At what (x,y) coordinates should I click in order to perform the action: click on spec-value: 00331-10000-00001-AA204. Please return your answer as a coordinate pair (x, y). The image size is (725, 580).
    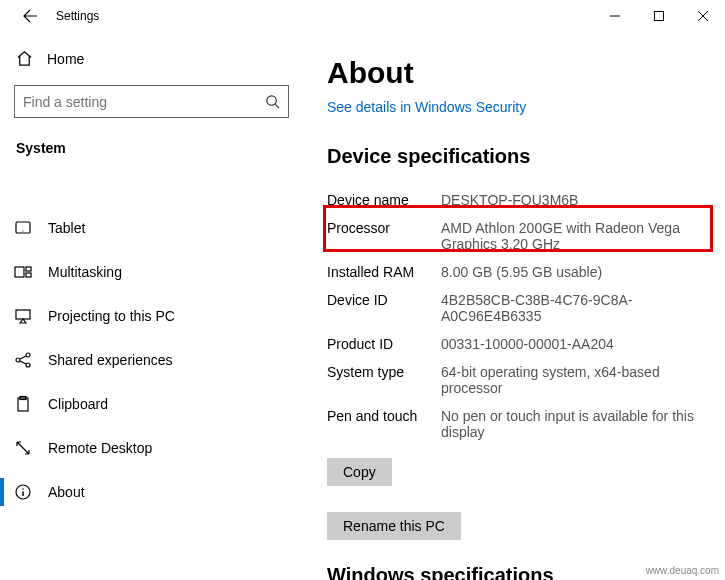
    Looking at the image, I should click on (571, 344).